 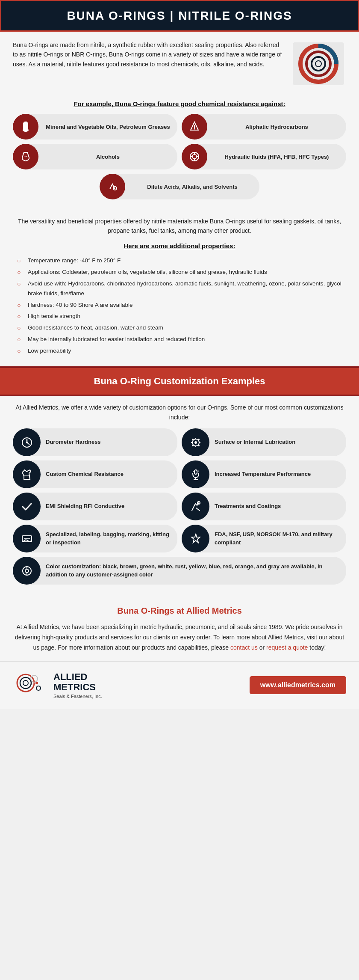 I want to click on footer: ALLIED METRICS Seals & Fasteners, Inc. w…, so click(x=180, y=685).